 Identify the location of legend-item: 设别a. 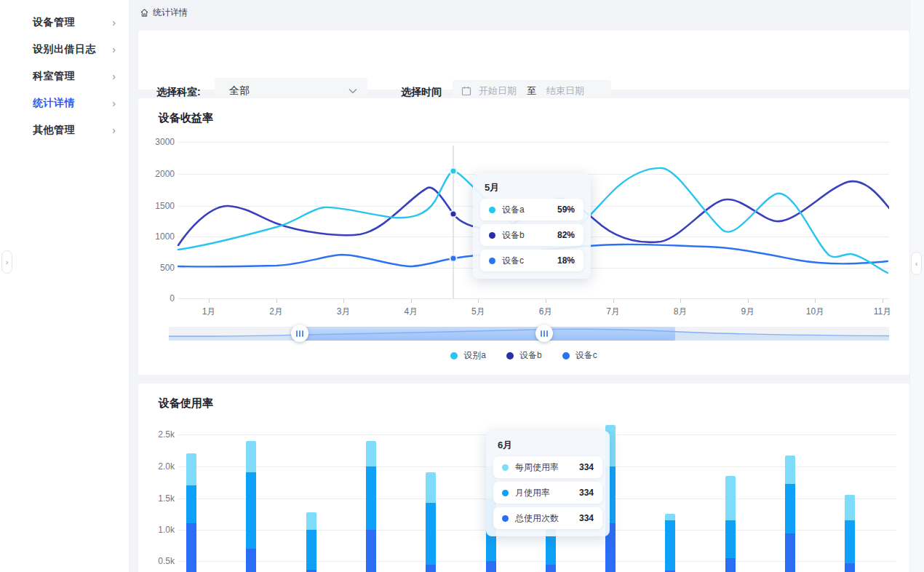
(469, 355).